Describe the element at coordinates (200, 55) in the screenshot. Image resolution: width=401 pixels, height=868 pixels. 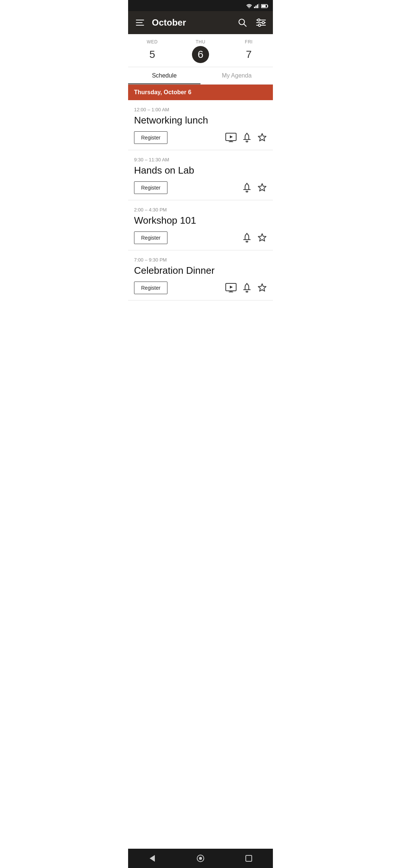
I see `thu-number: 6` at that location.